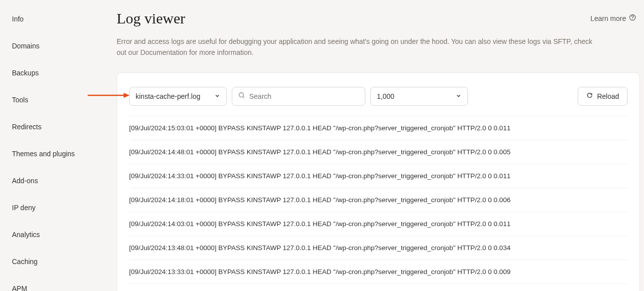 This screenshot has height=291, width=644. What do you see at coordinates (590, 96) in the screenshot?
I see `reload-icon` at bounding box center [590, 96].